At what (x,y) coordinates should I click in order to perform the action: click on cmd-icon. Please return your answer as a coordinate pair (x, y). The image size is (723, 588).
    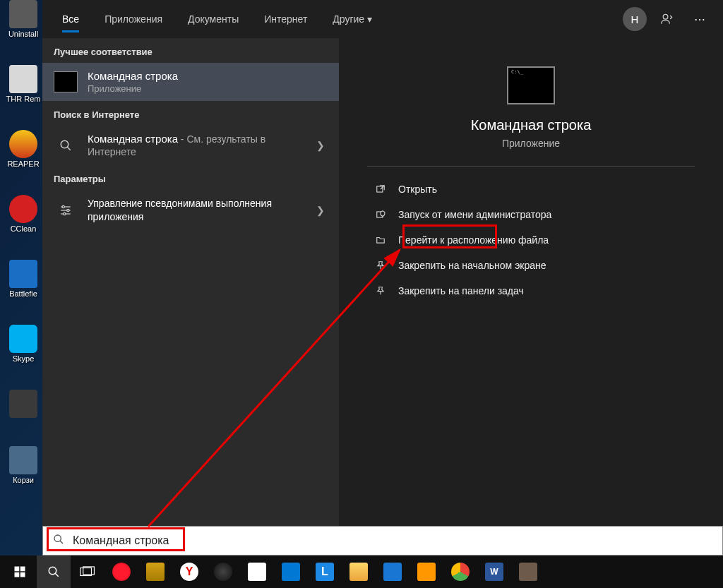
    Looking at the image, I should click on (66, 82).